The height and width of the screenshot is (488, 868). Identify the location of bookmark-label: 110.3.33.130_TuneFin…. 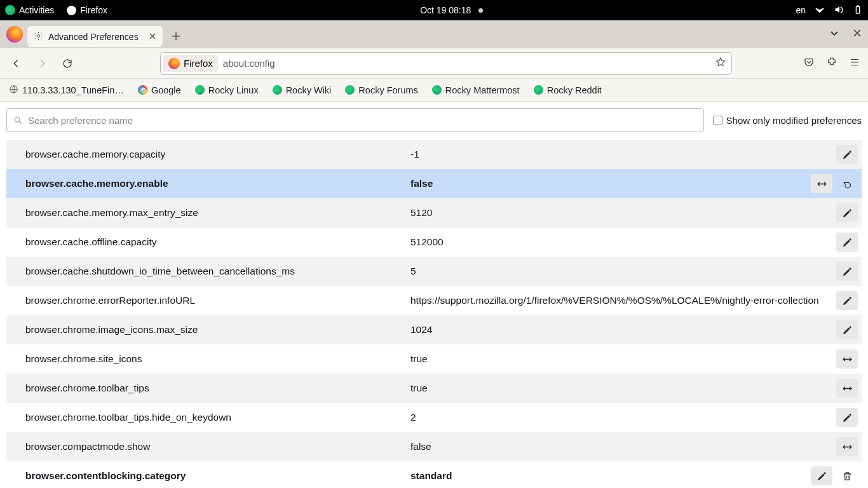
(73, 90).